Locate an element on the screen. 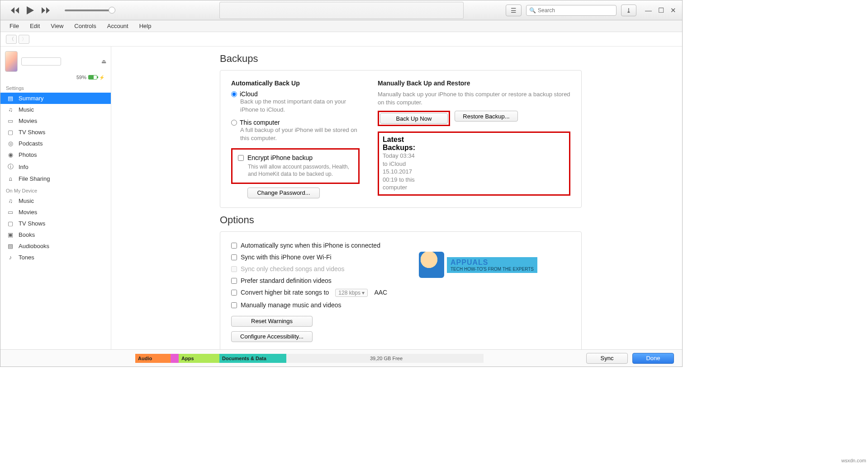 This screenshot has height=465, width=868. sidebar-device-music: ♫Music is located at coordinates (56, 201).